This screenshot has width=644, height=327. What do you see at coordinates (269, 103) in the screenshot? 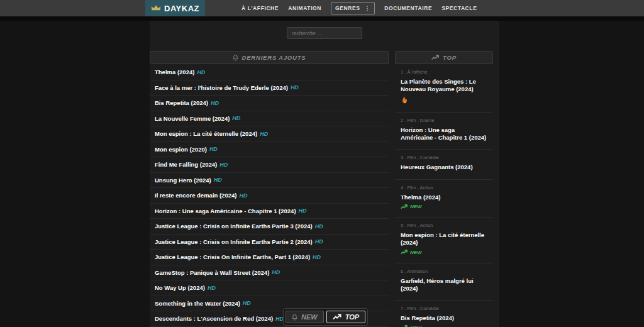
I see `list-item: Bis Repetita (2024)HD` at bounding box center [269, 103].